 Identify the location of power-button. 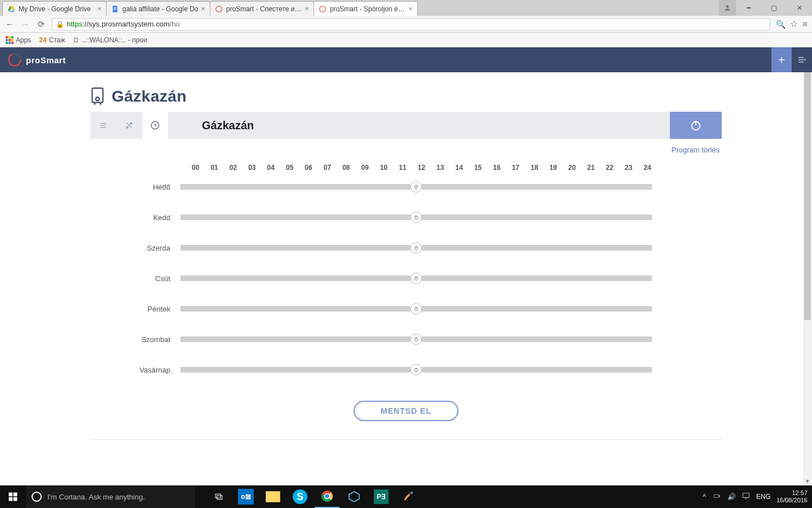
(696, 125).